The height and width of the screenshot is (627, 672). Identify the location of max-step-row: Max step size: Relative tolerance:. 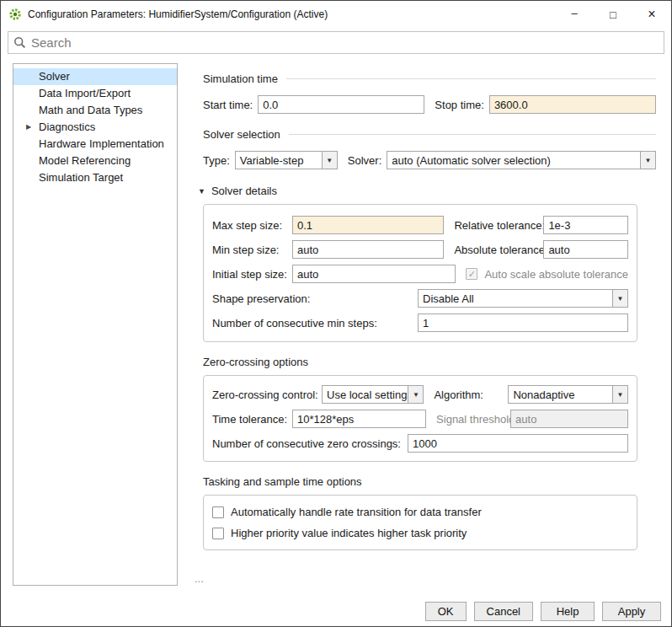
(420, 225).